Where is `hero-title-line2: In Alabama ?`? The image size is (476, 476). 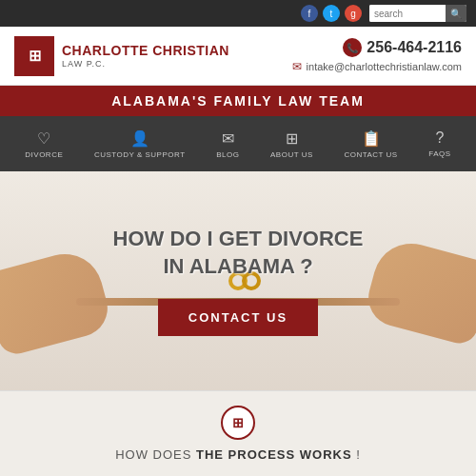
hero-title-line2: In Alabama ? is located at coordinates (238, 267).